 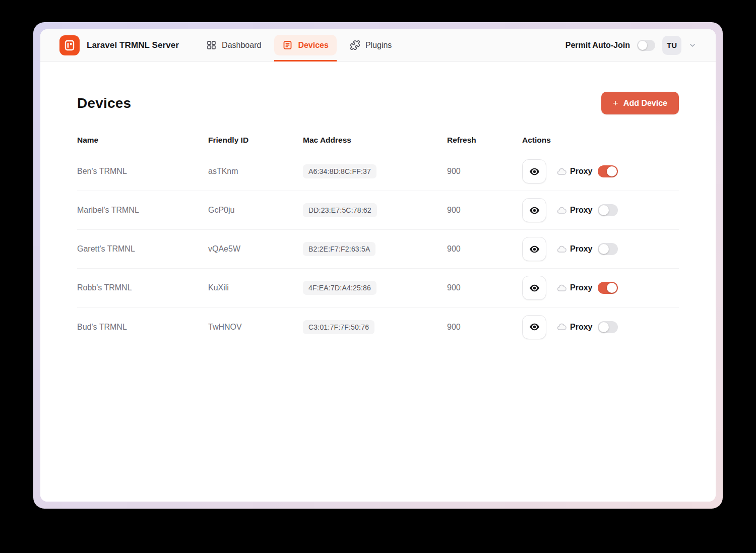 What do you see at coordinates (355, 45) in the screenshot?
I see `puzzle-icon` at bounding box center [355, 45].